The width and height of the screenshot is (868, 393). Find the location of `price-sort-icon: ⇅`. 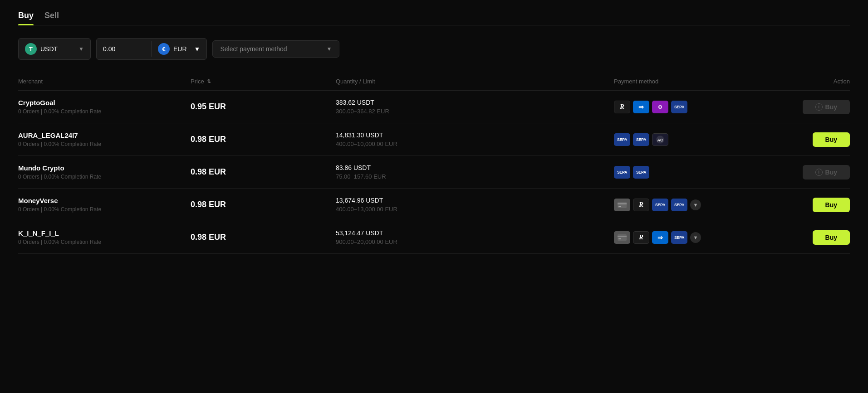

price-sort-icon: ⇅ is located at coordinates (209, 82).